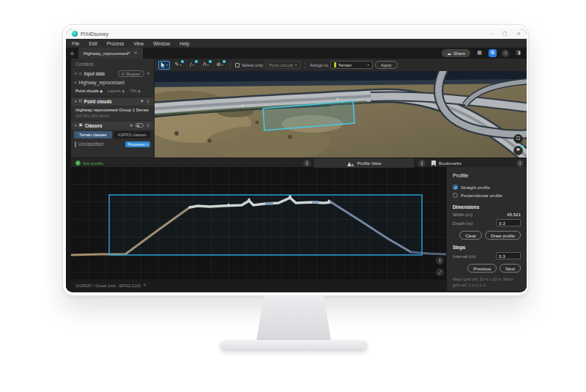 The height and width of the screenshot is (392, 586). Describe the element at coordinates (75, 44) in the screenshot. I see `menu-file: File` at that location.